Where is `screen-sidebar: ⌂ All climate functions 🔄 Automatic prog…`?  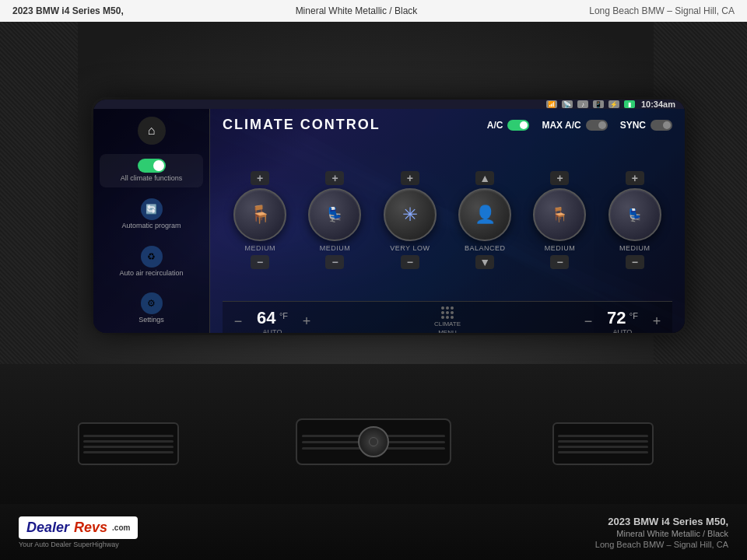
screen-sidebar: ⌂ All climate functions 🔄 Automatic prog… is located at coordinates (152, 221).